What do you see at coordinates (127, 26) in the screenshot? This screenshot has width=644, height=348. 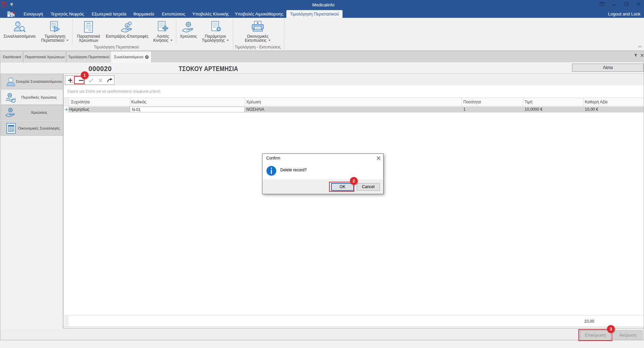 I see `svg-text: 1` at bounding box center [127, 26].